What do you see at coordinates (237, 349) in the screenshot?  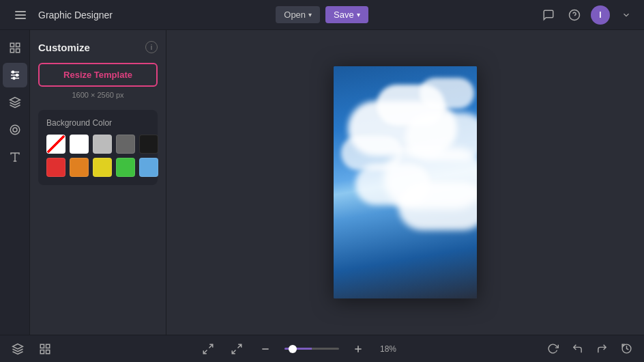 I see `resize-button` at bounding box center [237, 349].